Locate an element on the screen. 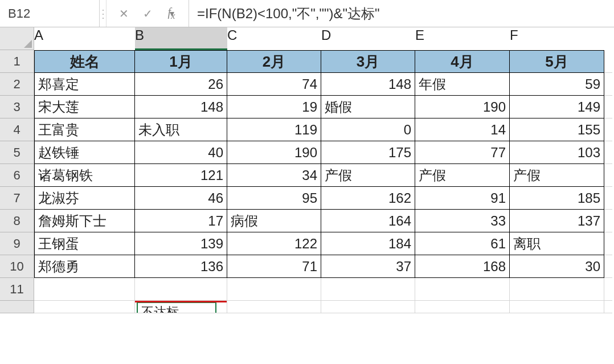 Image resolution: width=614 pixels, height=364 pixels. col-header-B: B is located at coordinates (181, 39).